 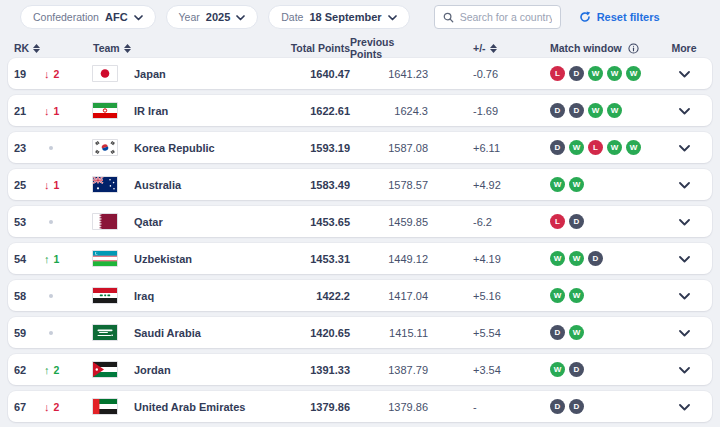 I want to click on team-name: Iraq, so click(x=188, y=296).